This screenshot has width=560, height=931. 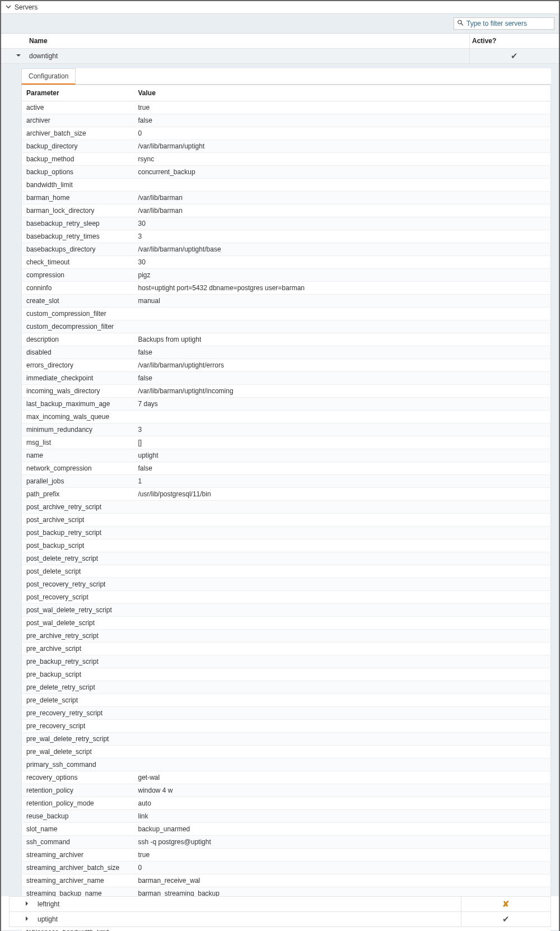 I want to click on param-name: post_archive_retry_script, so click(x=78, y=508).